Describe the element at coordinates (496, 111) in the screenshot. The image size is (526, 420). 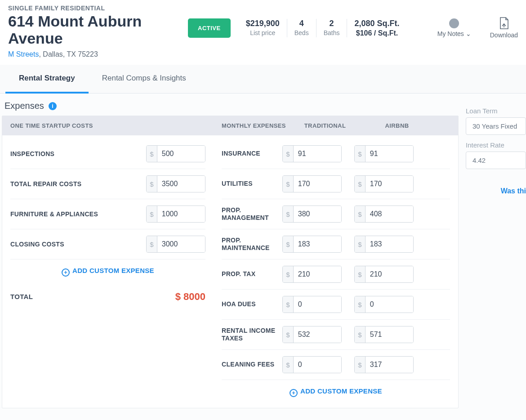
I see `loan-term-label: Loan Term` at that location.